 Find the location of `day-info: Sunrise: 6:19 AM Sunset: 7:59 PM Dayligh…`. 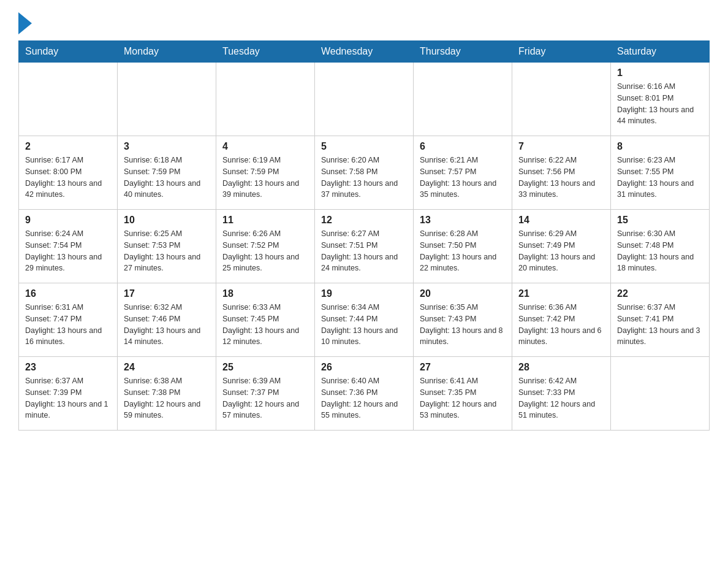

day-info: Sunrise: 6:19 AM Sunset: 7:59 PM Dayligh… is located at coordinates (265, 178).